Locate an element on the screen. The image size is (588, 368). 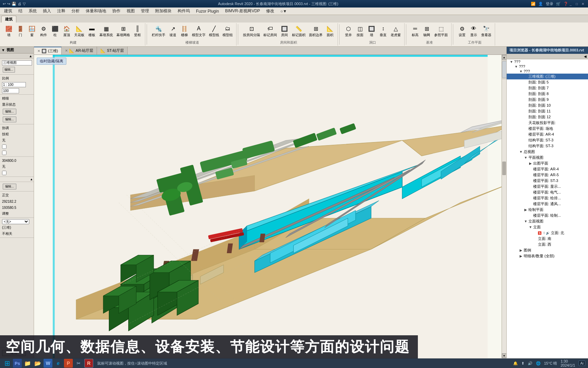
btn-model-line: ╱模型线 is located at coordinates (214, 31).